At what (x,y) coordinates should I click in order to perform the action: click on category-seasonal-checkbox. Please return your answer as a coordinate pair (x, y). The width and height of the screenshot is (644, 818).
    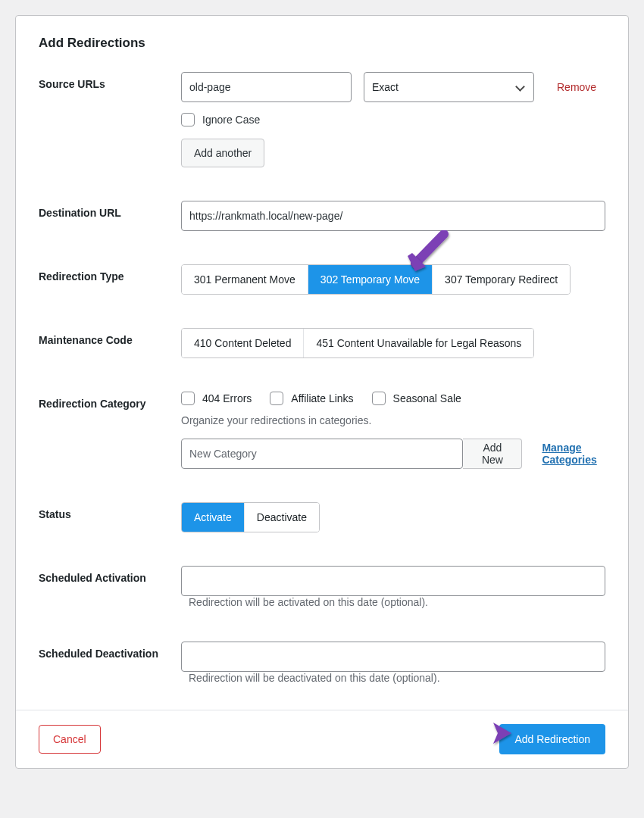
    Looking at the image, I should click on (379, 398).